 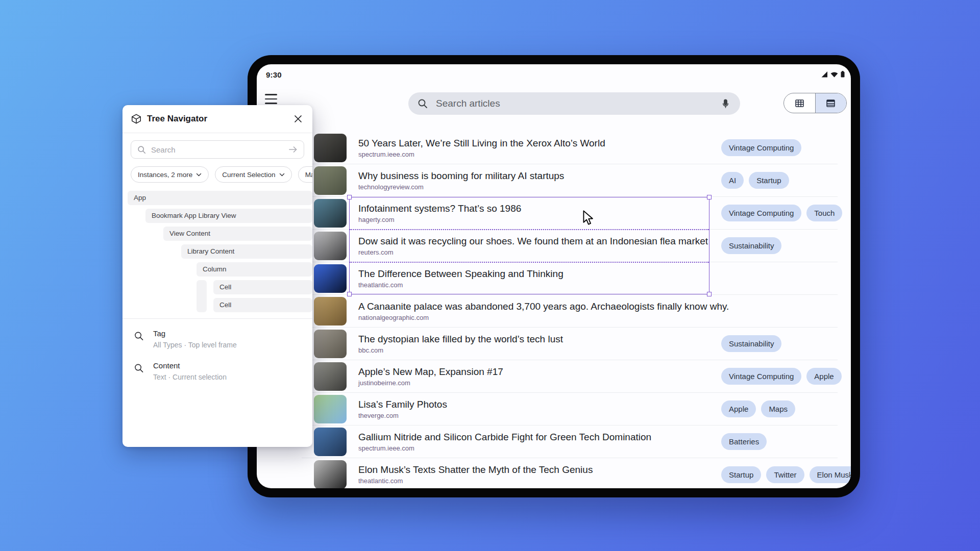 I want to click on article-row: Apple’s New Map, Expansion #17 justinobe…, so click(x=570, y=377).